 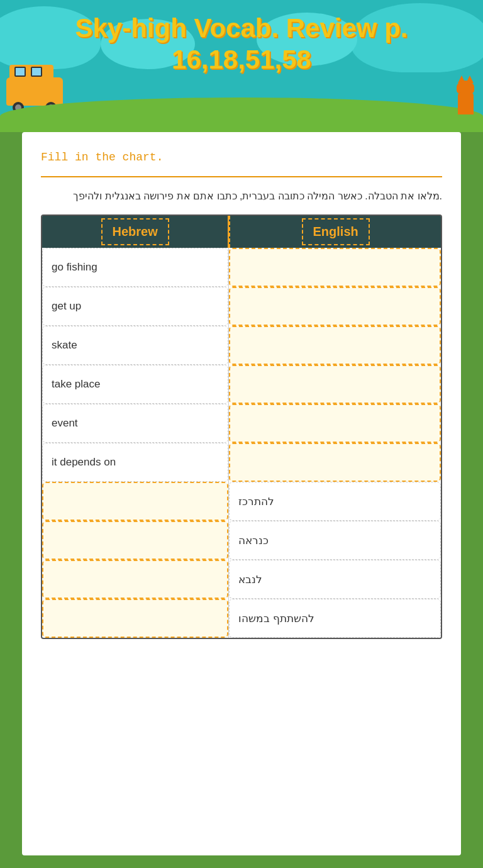 What do you see at coordinates (335, 540) in the screenshot?
I see `table-cell-english: כנראה` at bounding box center [335, 540].